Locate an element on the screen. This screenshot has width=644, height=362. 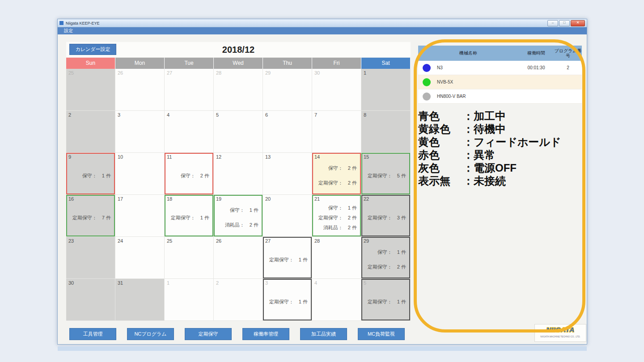
program-number: 2 is located at coordinates (568, 68).